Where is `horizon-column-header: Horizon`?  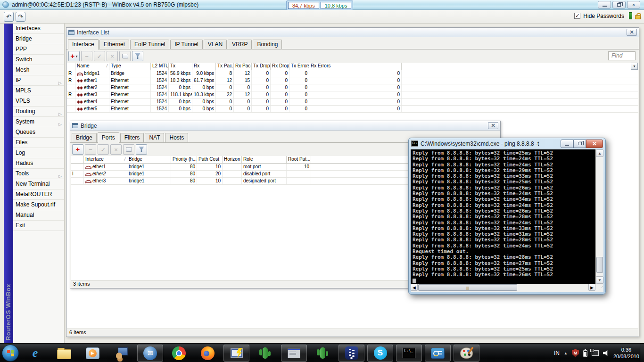 horizon-column-header: Horizon is located at coordinates (232, 159).